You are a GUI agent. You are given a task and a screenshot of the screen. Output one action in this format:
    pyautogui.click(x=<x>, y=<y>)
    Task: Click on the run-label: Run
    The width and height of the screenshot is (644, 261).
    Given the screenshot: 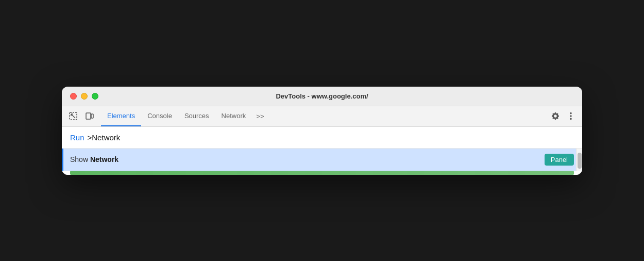 What is the action you would take?
    pyautogui.click(x=77, y=137)
    